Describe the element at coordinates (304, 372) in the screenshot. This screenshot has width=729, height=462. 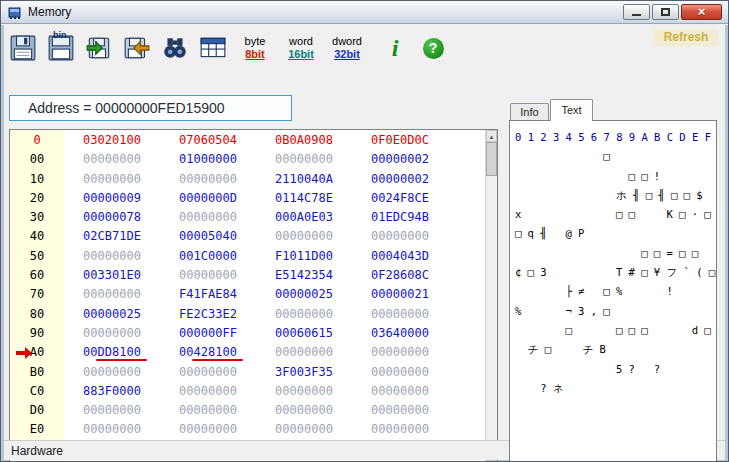
I see `hex-cell: 3F003F35` at that location.